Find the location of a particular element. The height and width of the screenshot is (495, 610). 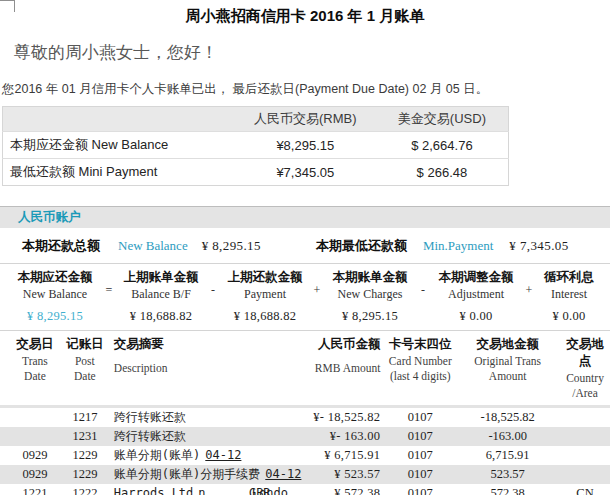

table-row: 1217 跨行转账还款 ¥- 18,525.82 0107 -18,525.82 is located at coordinates (305, 418).